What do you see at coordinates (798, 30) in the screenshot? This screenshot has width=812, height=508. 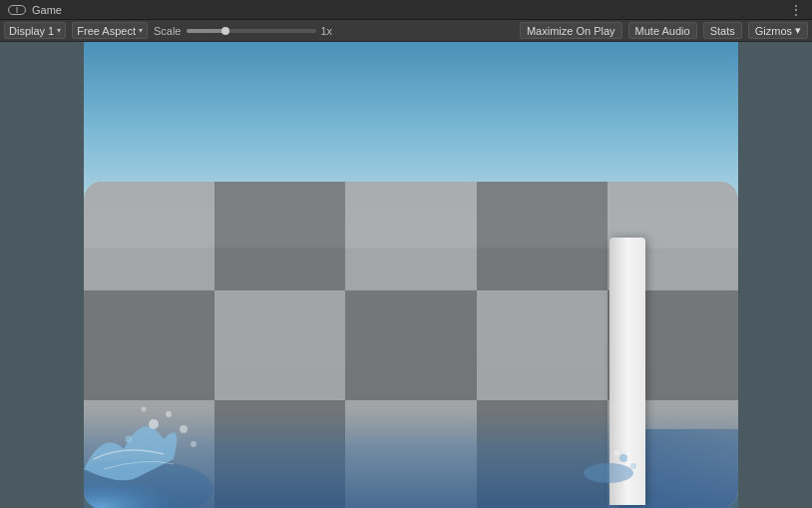 I see `gizmos-dropdown-arrow: ▾` at bounding box center [798, 30].